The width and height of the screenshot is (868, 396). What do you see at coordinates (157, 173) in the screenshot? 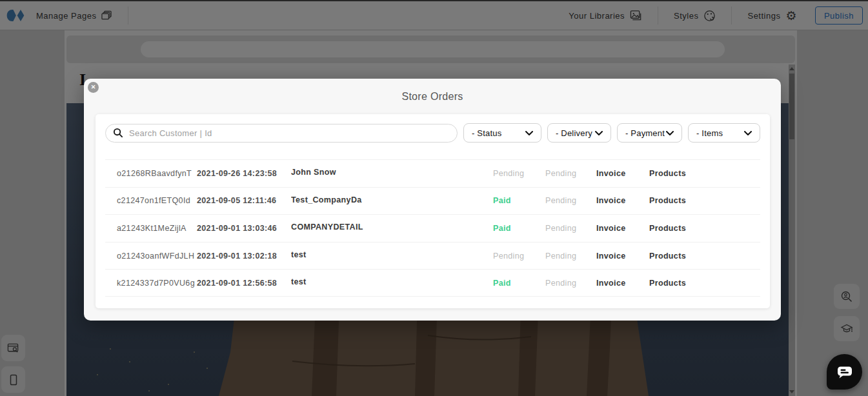
I see `order-id: o21268RBaavdfynT` at bounding box center [157, 173].